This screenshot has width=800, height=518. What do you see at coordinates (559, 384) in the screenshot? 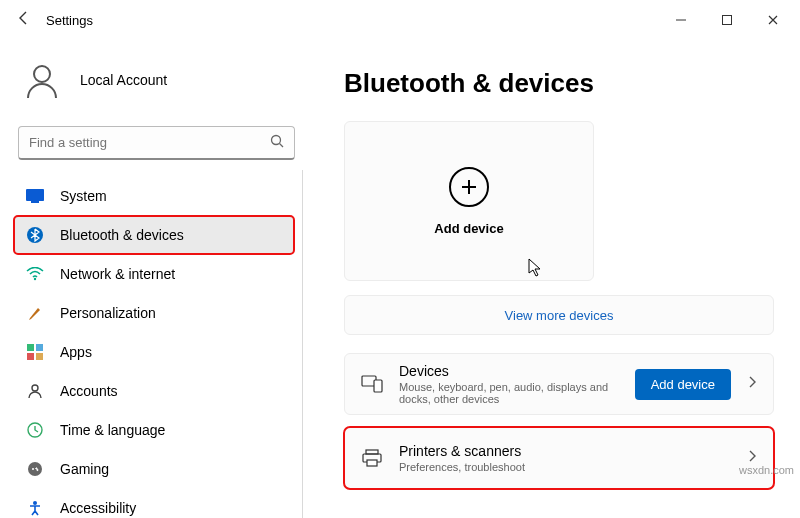
I see `row-devices: Devices Mouse, keyboard, pen, audio, dis…` at bounding box center [559, 384].